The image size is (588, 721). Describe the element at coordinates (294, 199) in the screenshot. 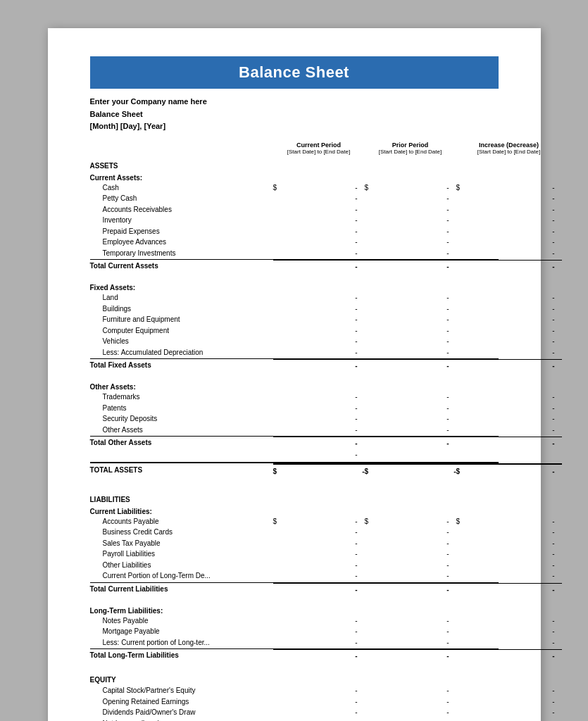

I see `table-row: Petty Cash - - -` at that location.